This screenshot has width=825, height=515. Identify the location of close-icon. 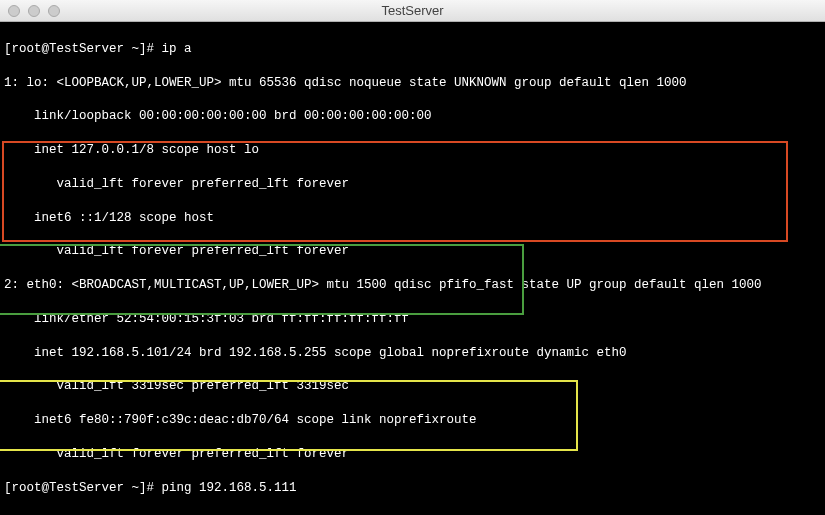
(14, 11).